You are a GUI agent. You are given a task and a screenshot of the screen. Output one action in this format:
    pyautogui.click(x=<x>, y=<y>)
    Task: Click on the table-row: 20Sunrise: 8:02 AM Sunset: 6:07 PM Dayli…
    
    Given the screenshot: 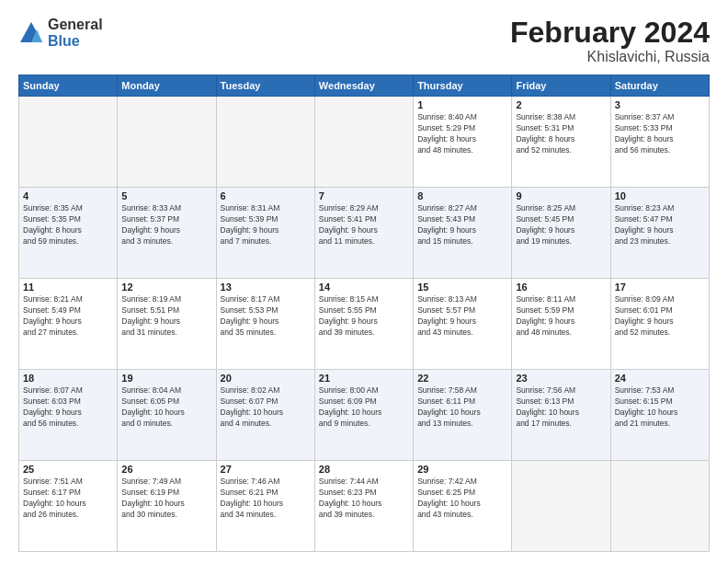 What is the action you would take?
    pyautogui.click(x=265, y=416)
    